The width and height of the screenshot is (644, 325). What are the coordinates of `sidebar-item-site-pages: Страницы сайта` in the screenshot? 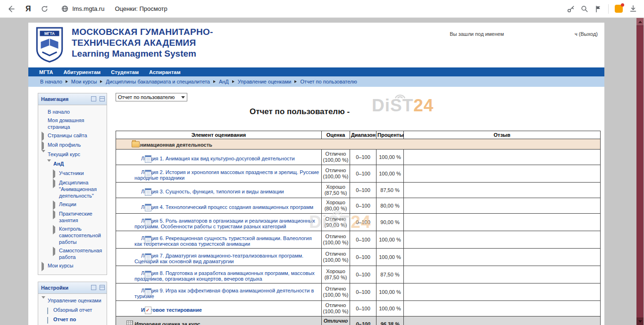 It's located at (73, 136).